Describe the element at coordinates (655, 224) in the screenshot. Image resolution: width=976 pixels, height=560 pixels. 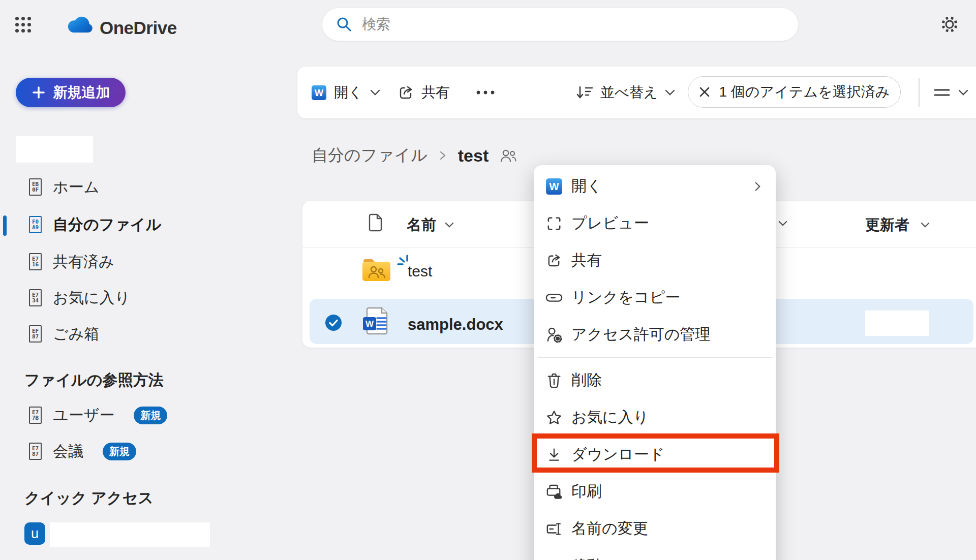
I see `menu-item-preview: プレビュー` at that location.